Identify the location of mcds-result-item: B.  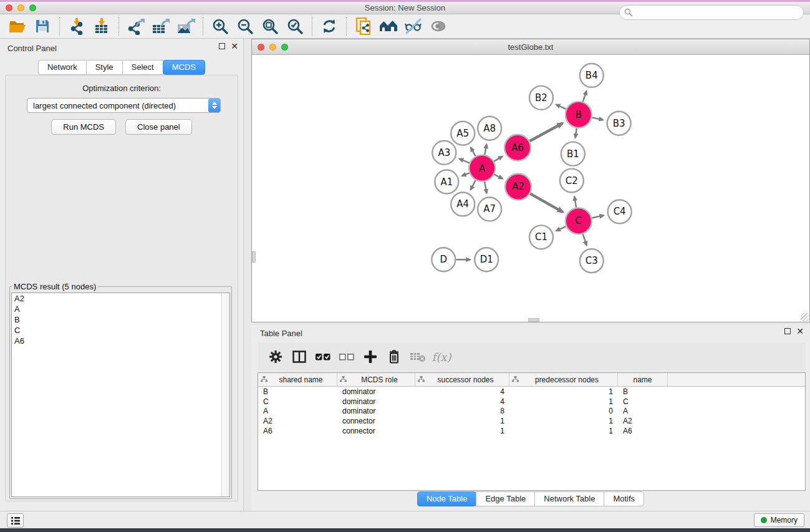
(121, 319).